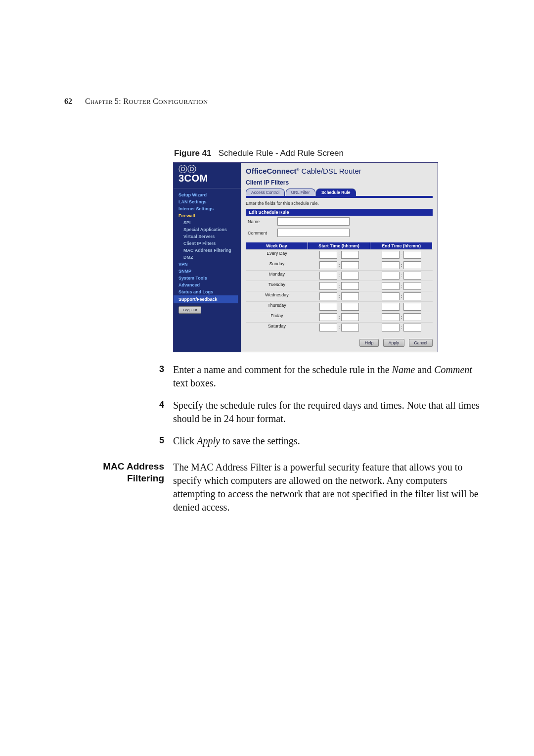  Describe the element at coordinates (283, 370) in the screenshot. I see `t: Enter a name and comment for the schedul…` at that location.